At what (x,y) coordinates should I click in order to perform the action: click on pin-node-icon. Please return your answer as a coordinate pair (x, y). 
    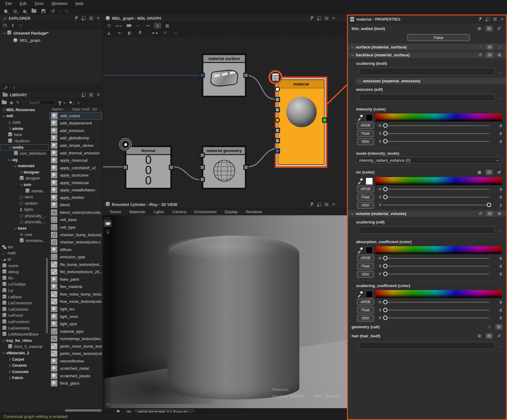
    Looking at the image, I should click on (140, 33).